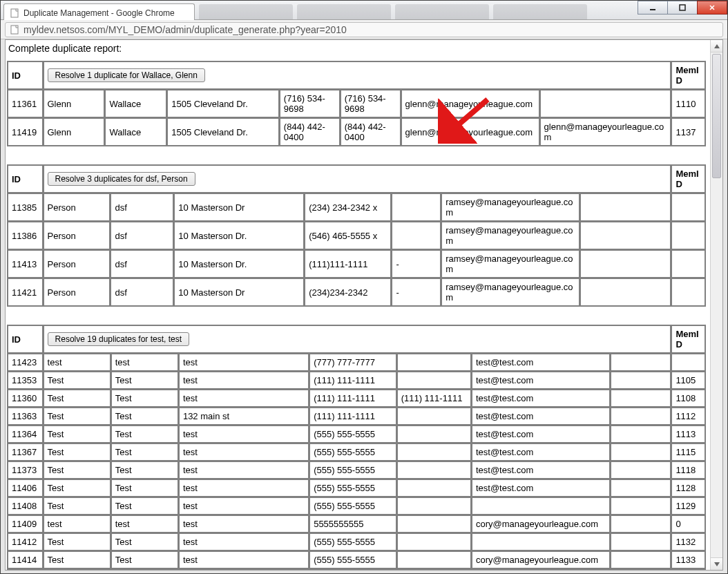 The height and width of the screenshot is (574, 728). Describe the element at coordinates (712, 8) in the screenshot. I see `window-close-button` at that location.